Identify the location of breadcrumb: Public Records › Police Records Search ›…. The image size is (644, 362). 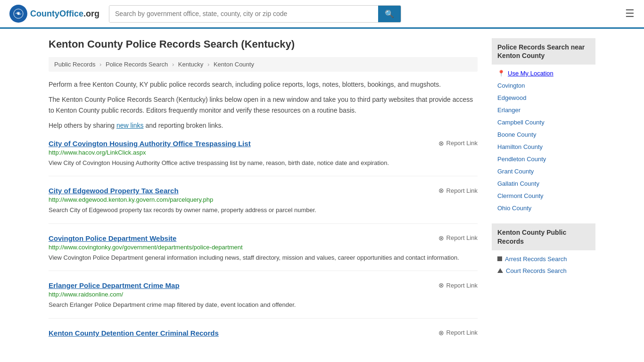
(263, 64).